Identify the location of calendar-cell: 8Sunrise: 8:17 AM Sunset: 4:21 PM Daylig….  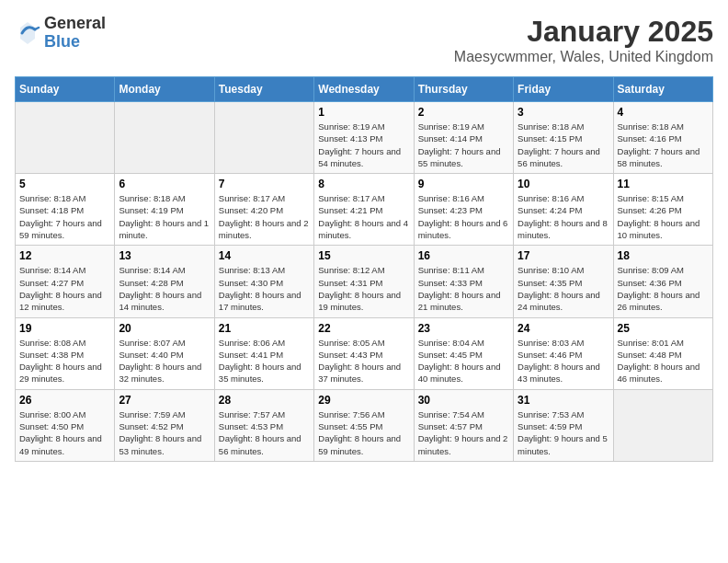
(364, 210).